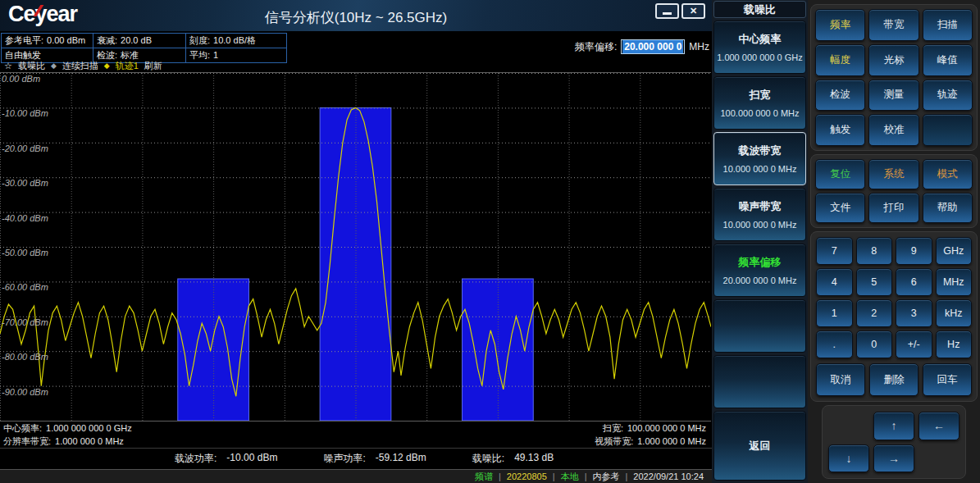 The height and width of the screenshot is (483, 980). I want to click on key-plusminus: +/-, so click(914, 344).